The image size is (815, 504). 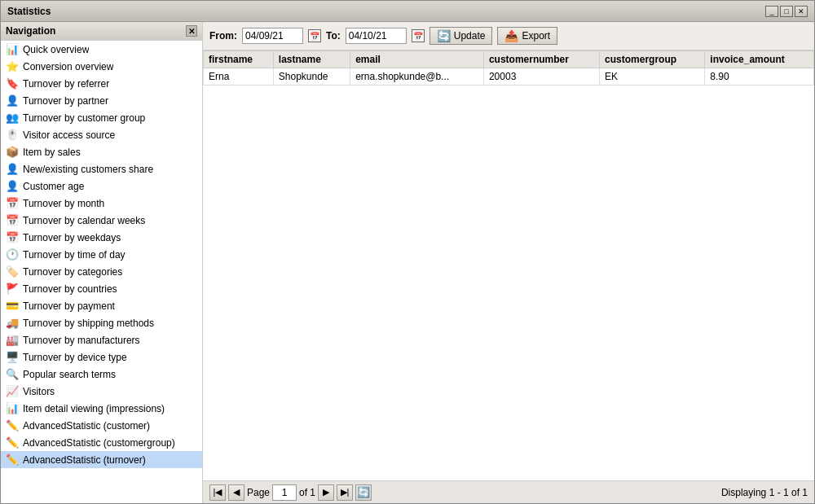 I want to click on sidebar-item-quick-overview: 📊Quick overview, so click(x=101, y=49).